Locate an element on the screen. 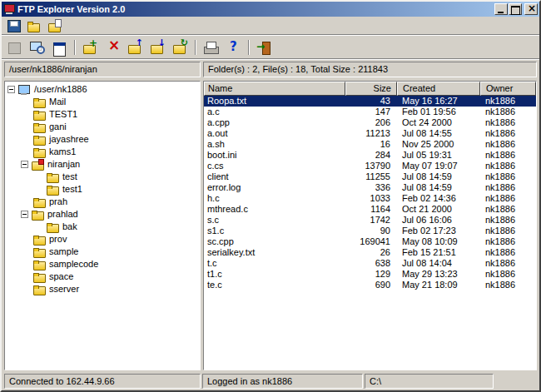  session-properties-button is located at coordinates (60, 47).